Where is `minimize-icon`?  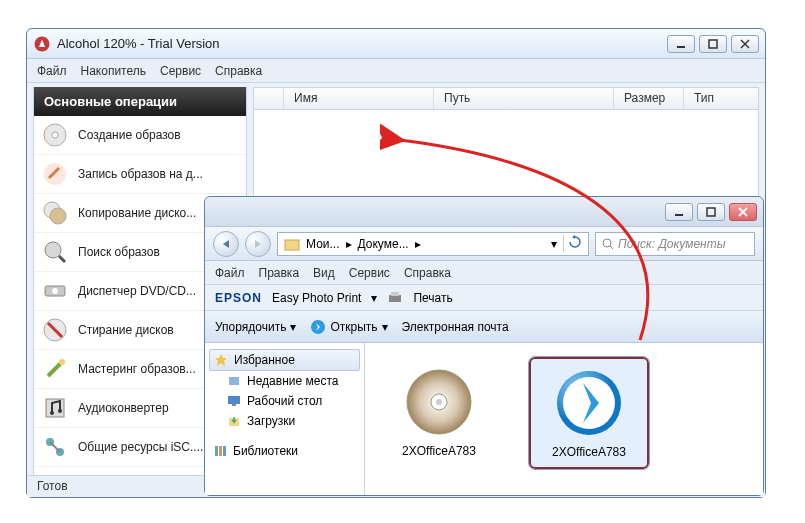
minimize-icon is located at coordinates (679, 212).